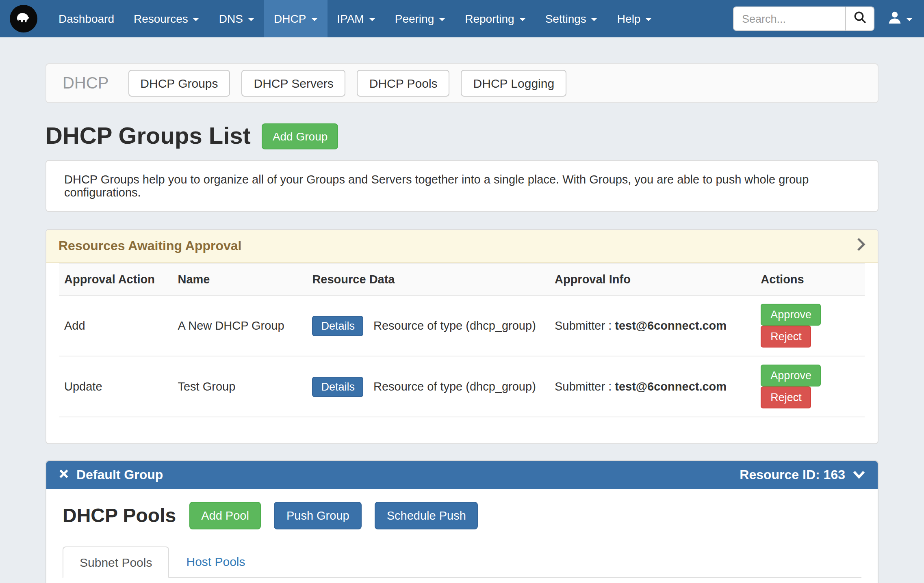 Image resolution: width=924 pixels, height=583 pixels. What do you see at coordinates (300, 136) in the screenshot?
I see `add-group-button: Add Group` at bounding box center [300, 136].